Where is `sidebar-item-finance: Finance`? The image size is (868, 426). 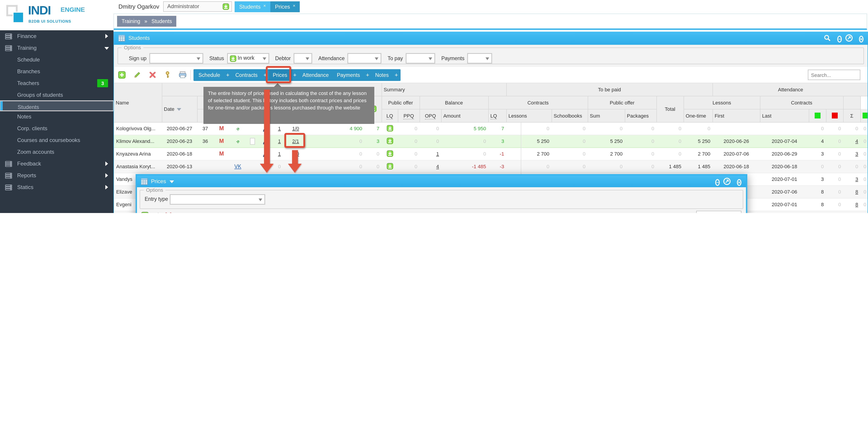
sidebar-item-finance: Finance is located at coordinates (57, 36).